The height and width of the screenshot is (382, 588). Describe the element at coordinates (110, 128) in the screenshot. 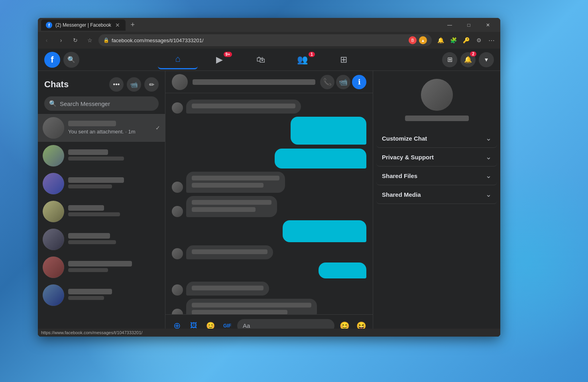

I see `chat-info: You sent an attachment. · 1m` at that location.